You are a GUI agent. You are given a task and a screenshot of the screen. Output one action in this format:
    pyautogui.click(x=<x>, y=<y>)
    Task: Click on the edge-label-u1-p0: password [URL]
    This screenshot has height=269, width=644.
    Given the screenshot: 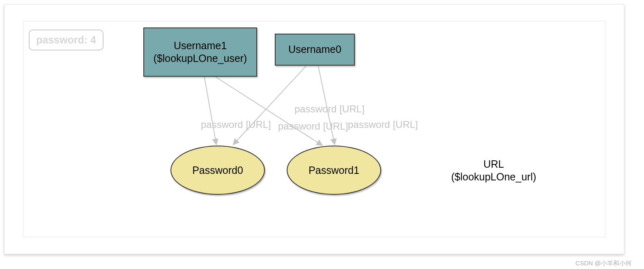 What is the action you would take?
    pyautogui.click(x=236, y=125)
    